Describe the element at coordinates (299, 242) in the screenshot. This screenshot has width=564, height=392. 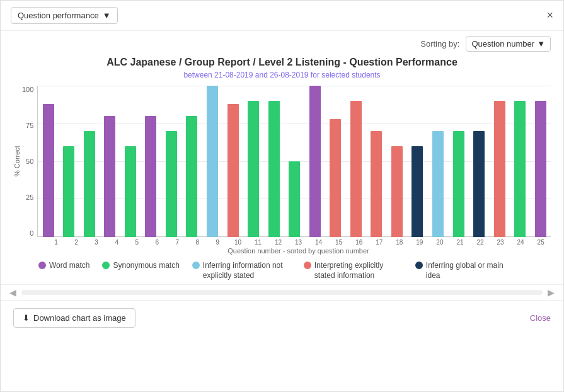
I see `x-axis-labels: 1234567891011121314151617181920212223242…` at that location.